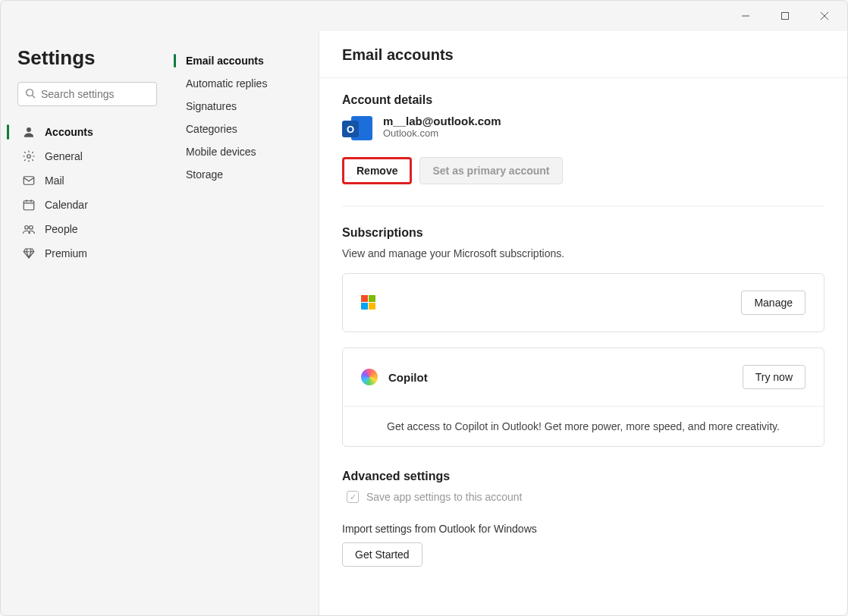  I want to click on account-email: m__lab@outlook.com, so click(442, 121).